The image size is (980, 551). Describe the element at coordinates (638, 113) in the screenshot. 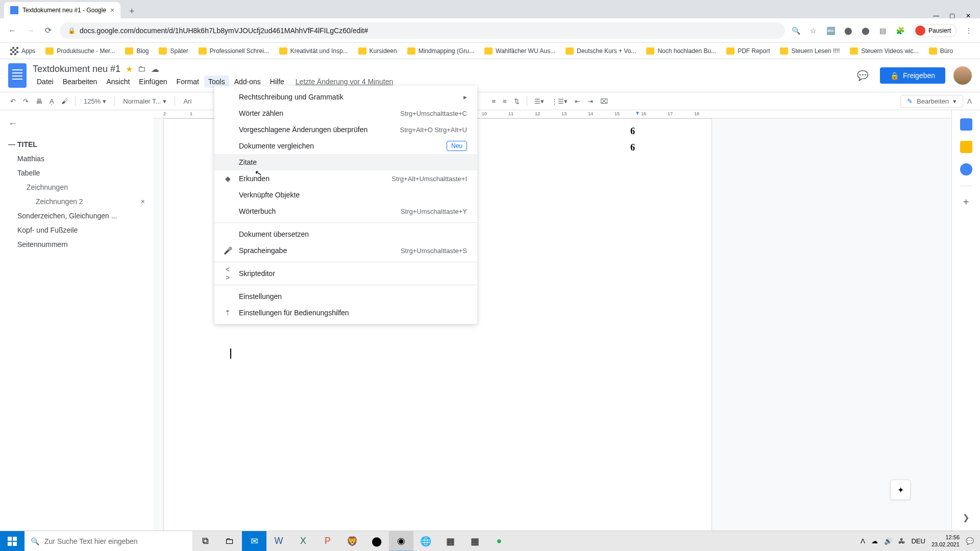

I see `indent-marker-icon: ▼` at that location.